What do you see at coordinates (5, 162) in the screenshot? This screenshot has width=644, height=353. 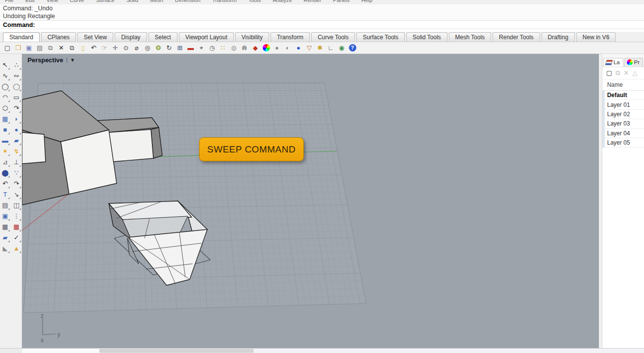 I see `chamfer-icon: ⊿` at bounding box center [5, 162].